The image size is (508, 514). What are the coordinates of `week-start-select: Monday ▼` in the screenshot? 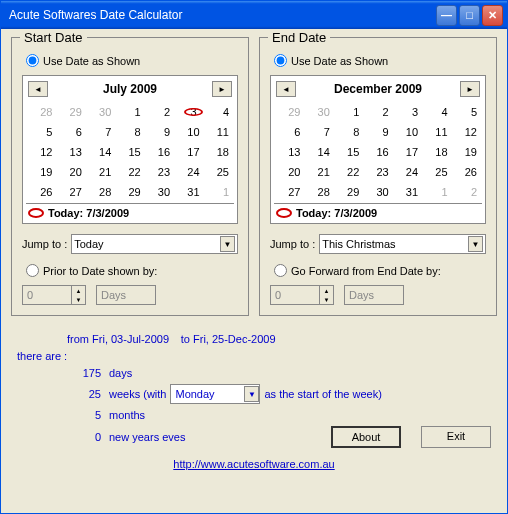 It's located at (215, 394).